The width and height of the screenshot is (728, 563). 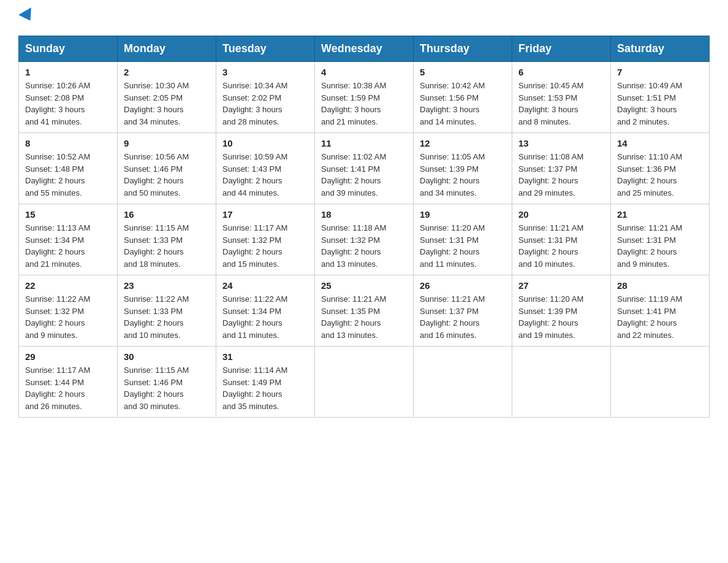 I want to click on day-cell: 19Sunrise: 11:20 AMSunset: 1:31 PMDaylig…, so click(x=463, y=240).